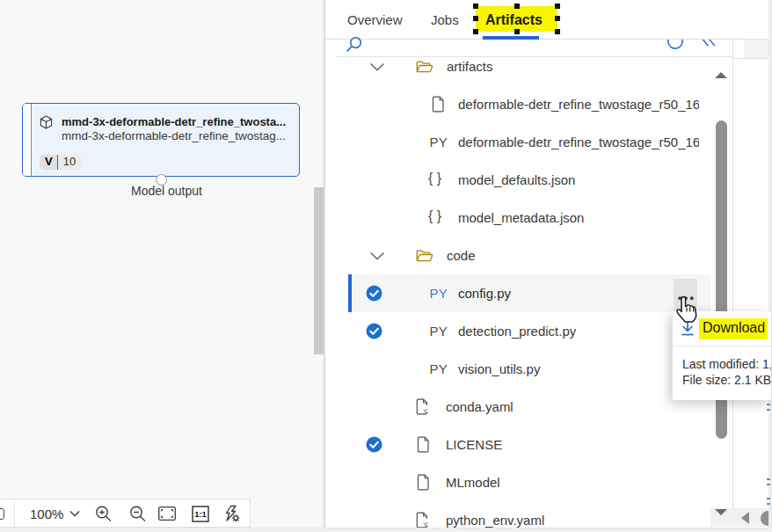 This screenshot has width=772, height=532. I want to click on svg-text: 1:1, so click(200, 514).